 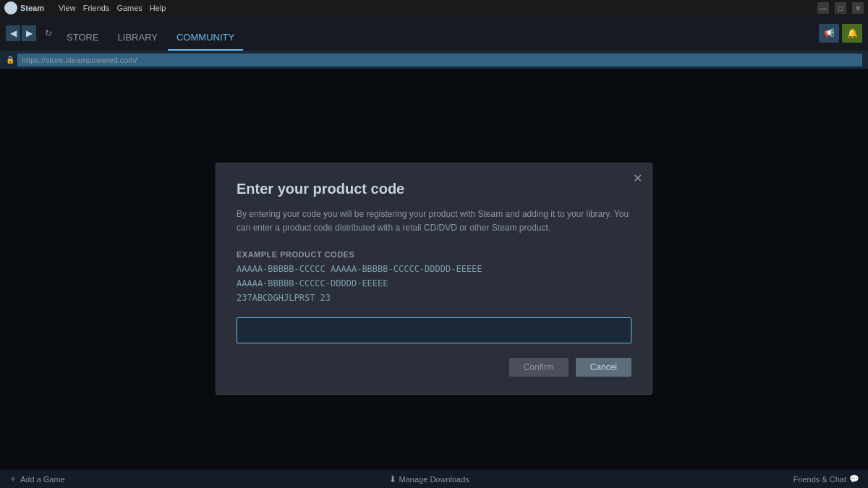 I want to click on close-button: ✕, so click(x=858, y=8).